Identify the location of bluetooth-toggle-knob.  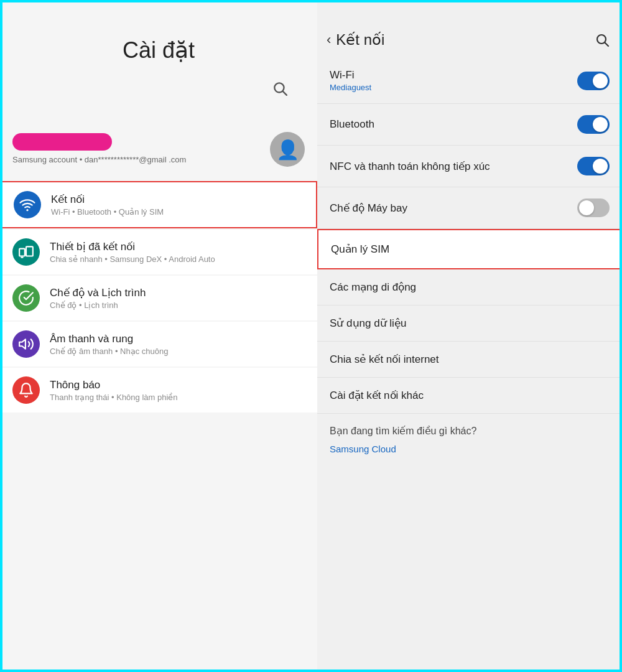
(600, 124).